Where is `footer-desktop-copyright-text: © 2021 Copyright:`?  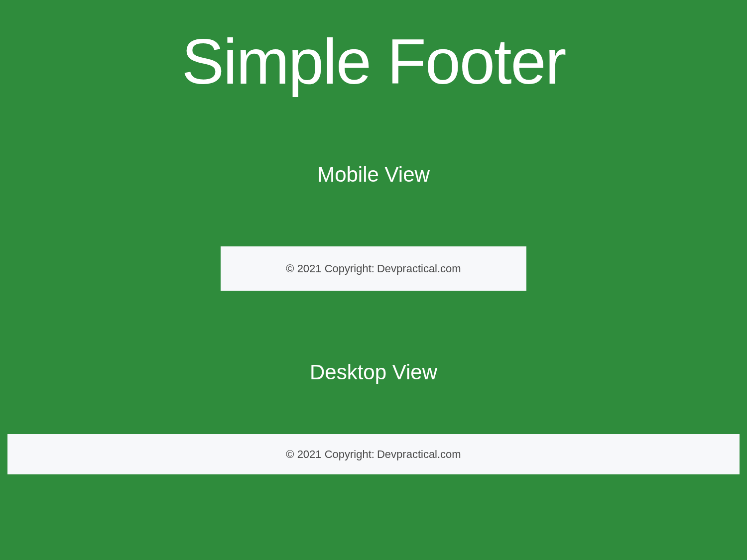
footer-desktop-copyright-text: © 2021 Copyright: is located at coordinates (330, 454).